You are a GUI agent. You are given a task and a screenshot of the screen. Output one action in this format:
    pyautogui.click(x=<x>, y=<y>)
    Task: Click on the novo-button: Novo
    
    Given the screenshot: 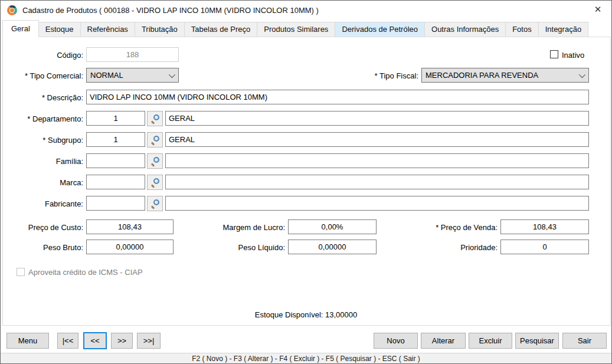 What is the action you would take?
    pyautogui.click(x=395, y=341)
    